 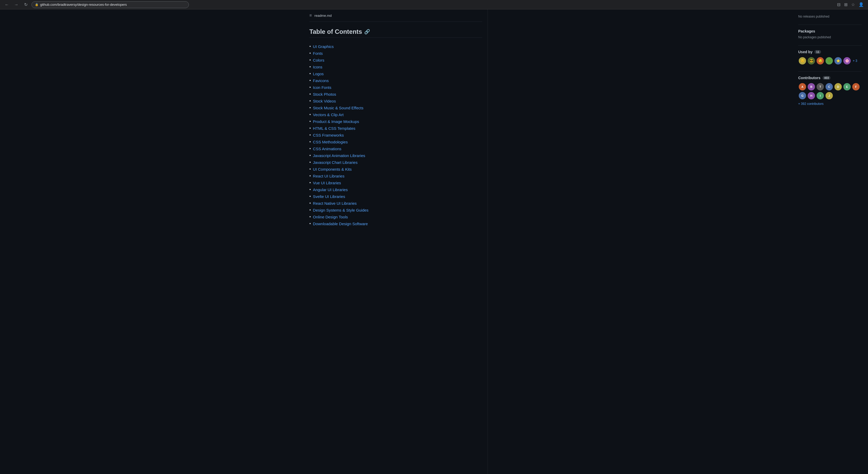 I want to click on used-by-badge: 11, so click(x=817, y=52).